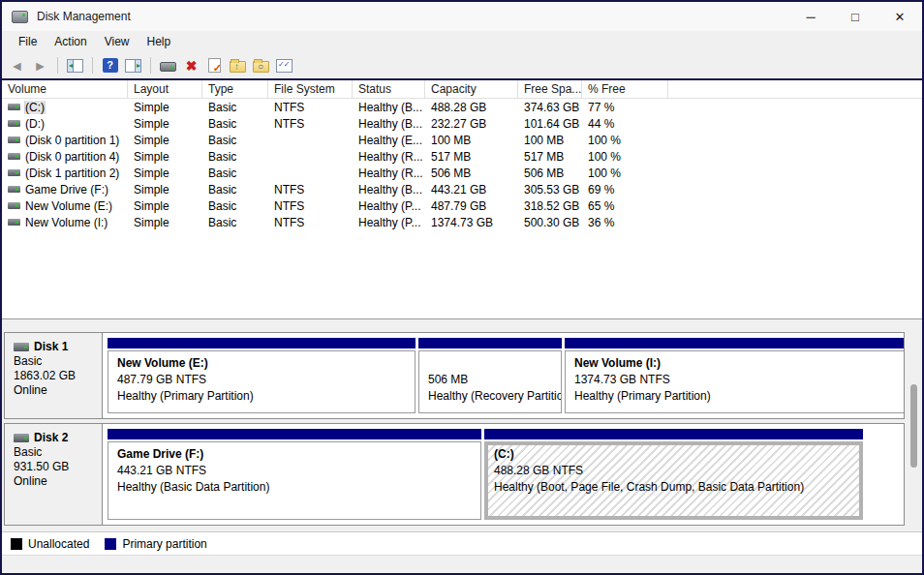 The height and width of the screenshot is (575, 924). What do you see at coordinates (139, 66) in the screenshot?
I see `show-action-pane-glyph: ▸` at bounding box center [139, 66].